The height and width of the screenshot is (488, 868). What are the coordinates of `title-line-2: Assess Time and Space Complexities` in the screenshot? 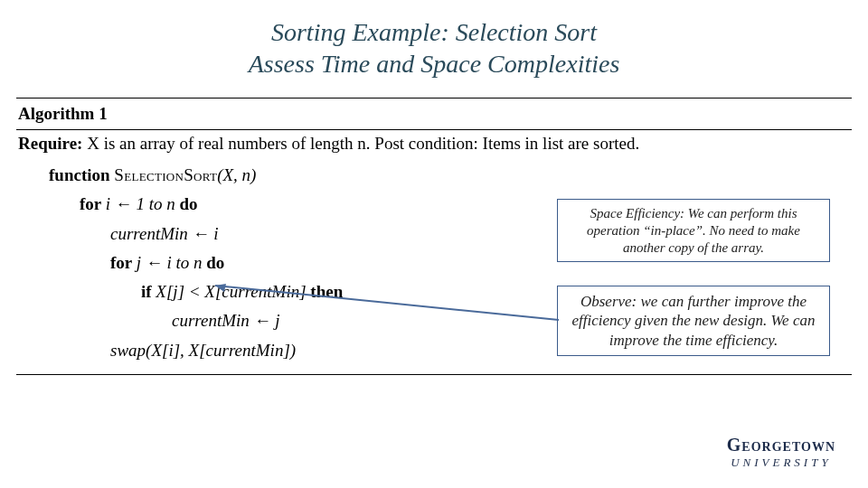 It's located at (434, 63).